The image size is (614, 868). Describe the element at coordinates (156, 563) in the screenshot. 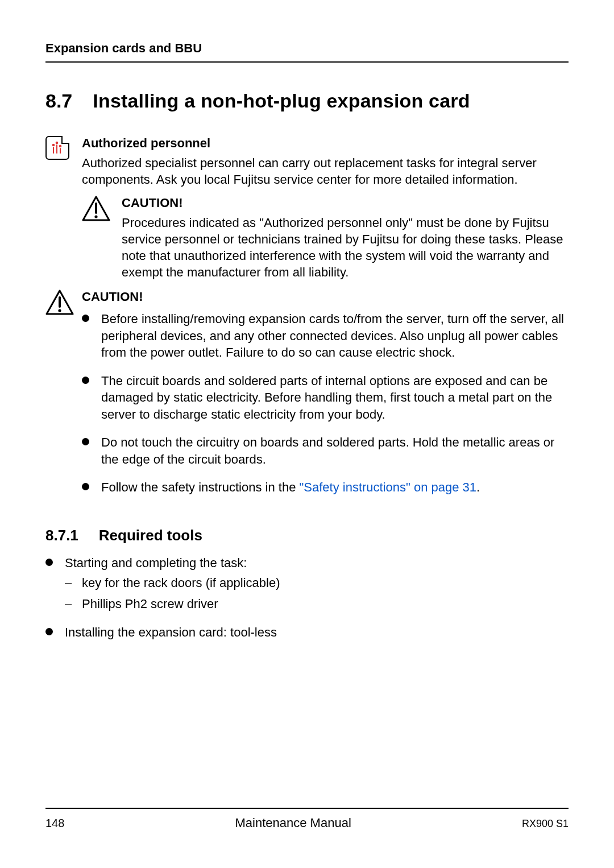

I see `tools-item-text: Starting and completing the task:` at that location.